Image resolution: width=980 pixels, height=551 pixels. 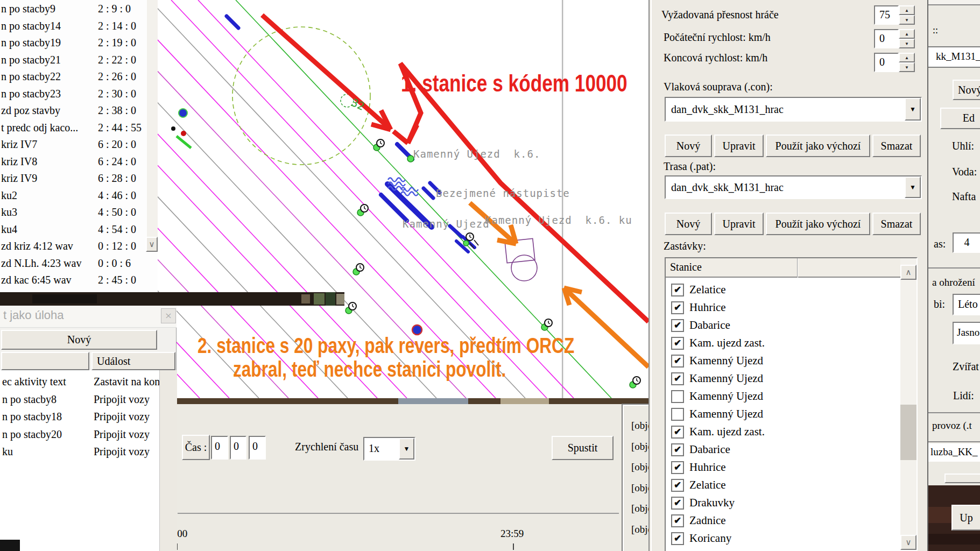 I want to click on consist-new-button: Nový, so click(x=688, y=146).